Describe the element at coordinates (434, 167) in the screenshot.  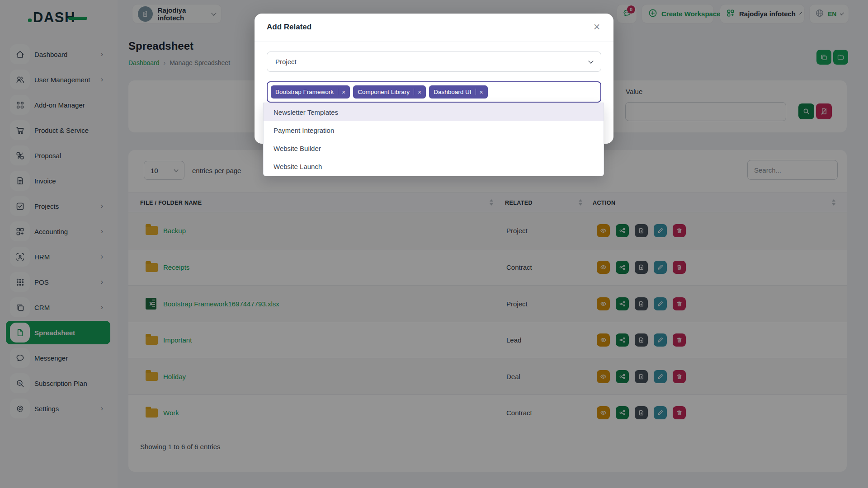
I see `dropdown-option: Website Launch` at that location.